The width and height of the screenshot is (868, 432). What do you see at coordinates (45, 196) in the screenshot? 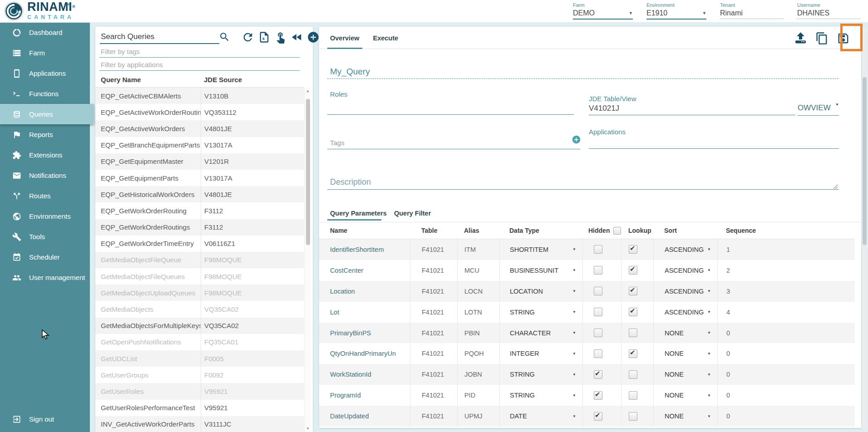
I see `sidebar-item-routes: Routes` at bounding box center [45, 196].